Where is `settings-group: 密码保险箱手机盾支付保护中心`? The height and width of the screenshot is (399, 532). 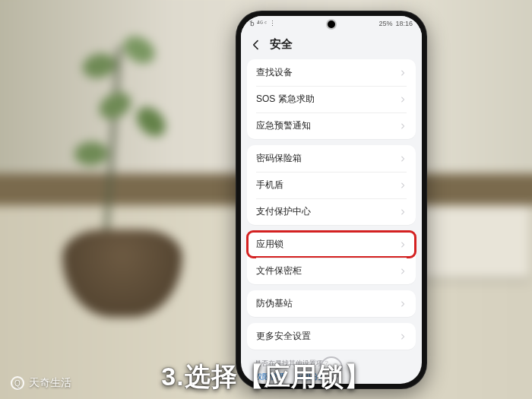 settings-group: 密码保险箱手机盾支付保护中心 is located at coordinates (331, 185).